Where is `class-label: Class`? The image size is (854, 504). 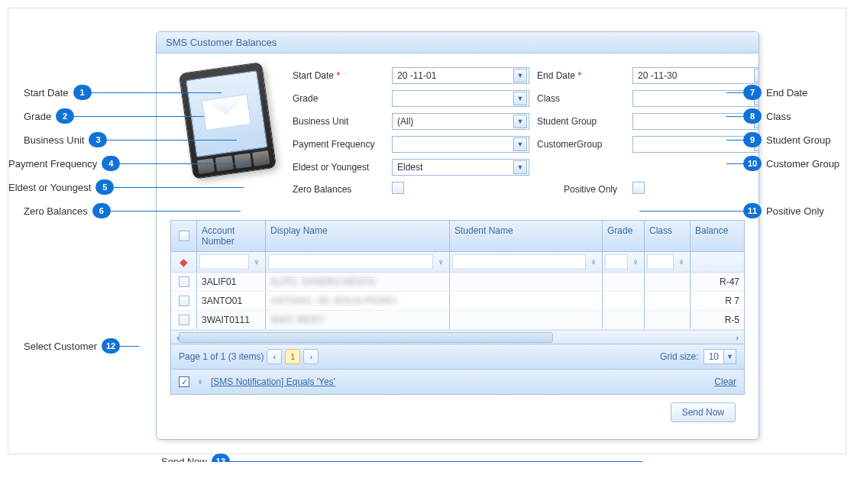
class-label: Class is located at coordinates (581, 99).